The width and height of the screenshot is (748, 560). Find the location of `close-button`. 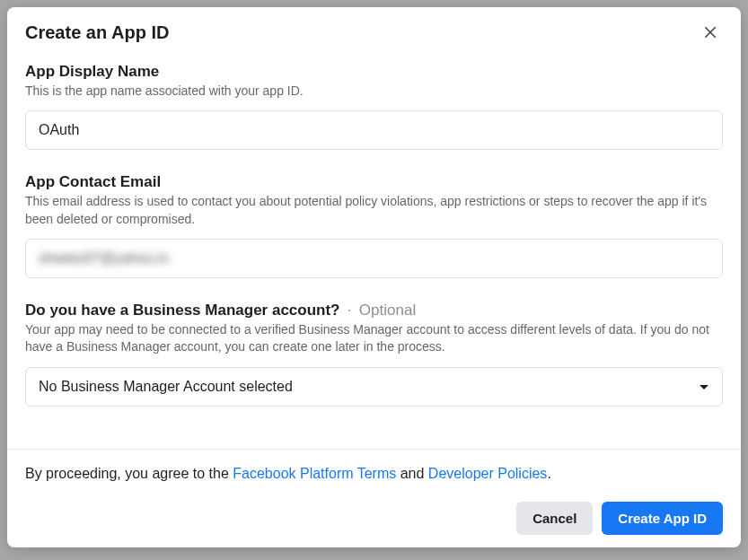

close-button is located at coordinates (710, 32).